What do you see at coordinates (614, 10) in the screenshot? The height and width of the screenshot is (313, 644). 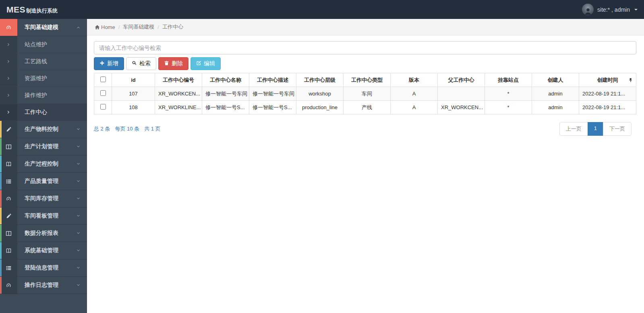 I see `user-label: site:* , admin` at bounding box center [614, 10].